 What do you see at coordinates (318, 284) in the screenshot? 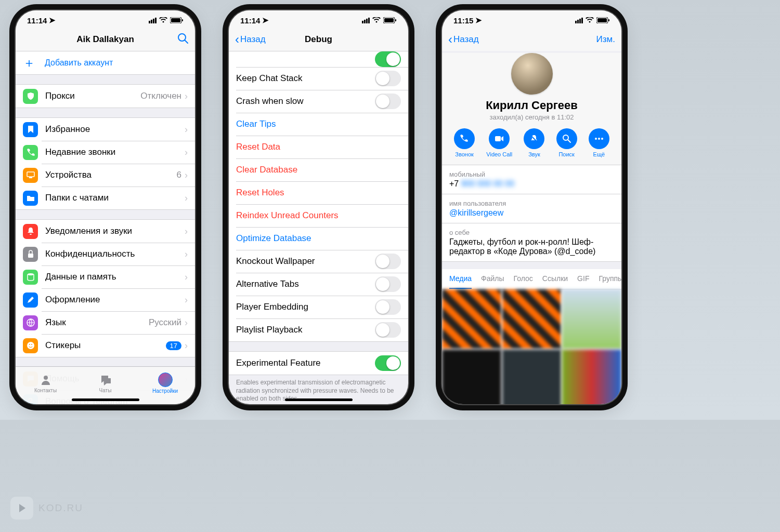
I see `row-alt-tabs: Alternative Tabs` at bounding box center [318, 284].